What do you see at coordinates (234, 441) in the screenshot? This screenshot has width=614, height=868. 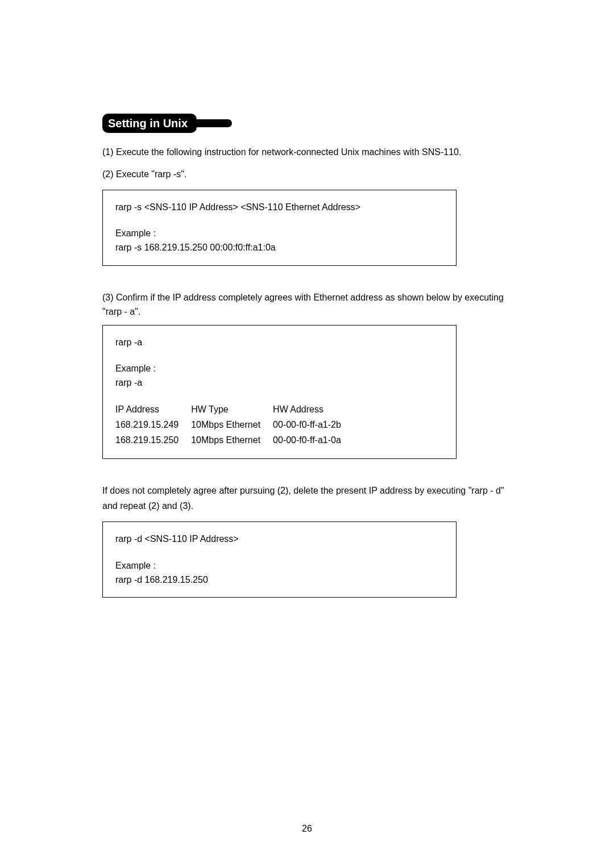 I see `table-row: 168.219.15.250 10Mbps Ethernet 00-00-f0-…` at bounding box center [234, 441].